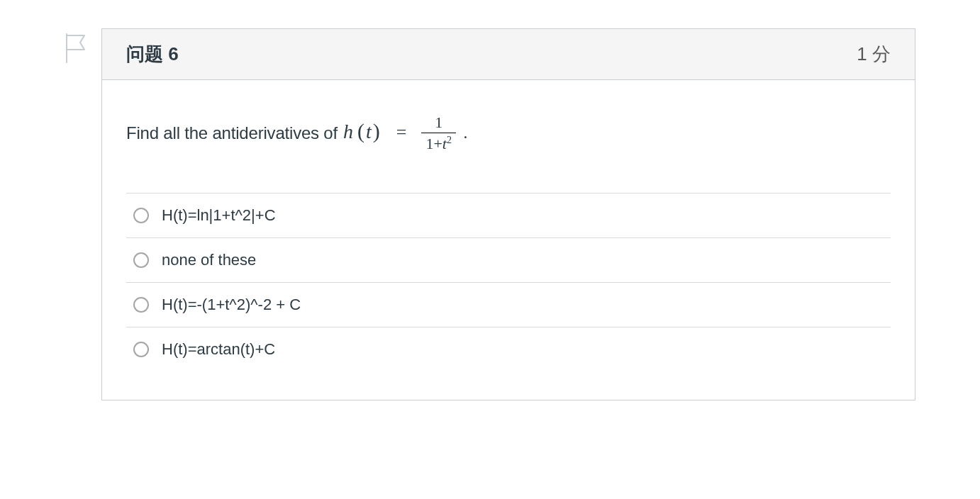  Describe the element at coordinates (438, 133) in the screenshot. I see `fraction: 1 1+t2` at that location.